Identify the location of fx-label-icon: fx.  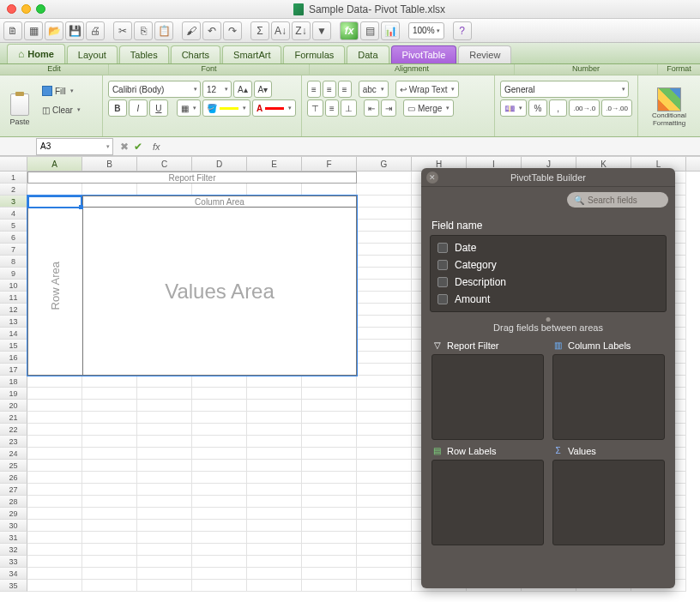
(156, 147).